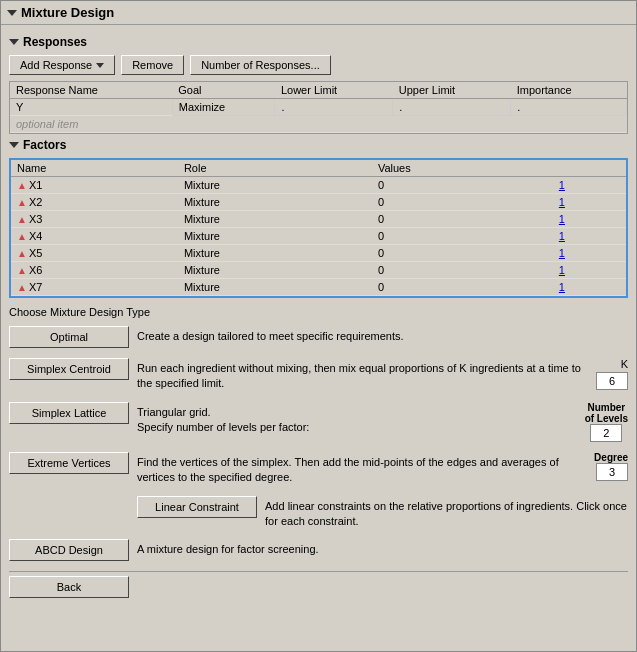  I want to click on table-row: ▲X1Mixture01, so click(318, 186).